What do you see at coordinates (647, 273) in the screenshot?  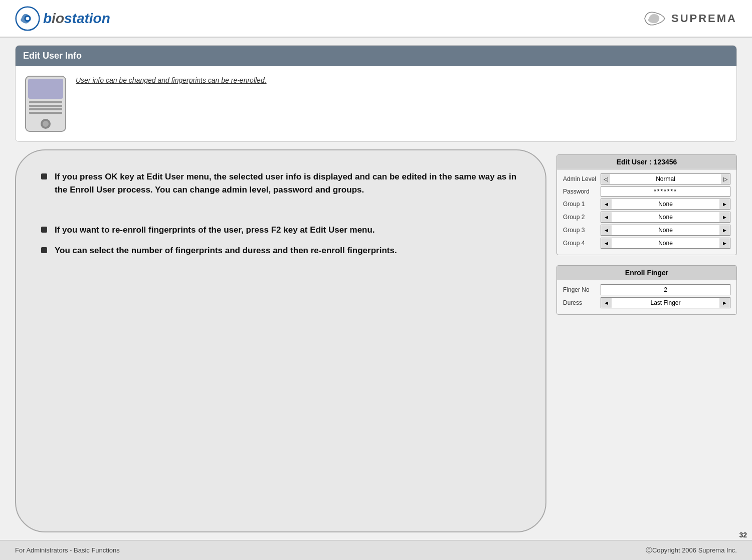 I see `enroll-title: Enroll Finger` at bounding box center [647, 273].